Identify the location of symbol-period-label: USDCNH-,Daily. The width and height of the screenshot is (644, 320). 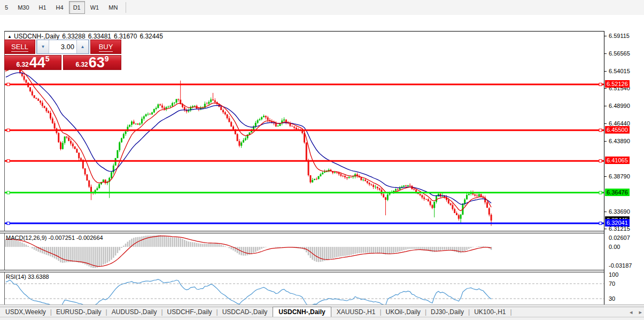
(36, 36).